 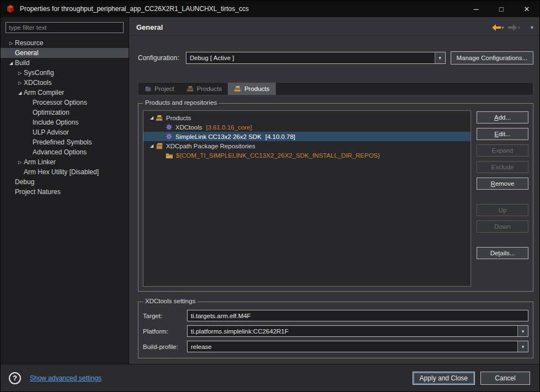 What do you see at coordinates (502, 227) in the screenshot?
I see `down-button: Down` at bounding box center [502, 227].